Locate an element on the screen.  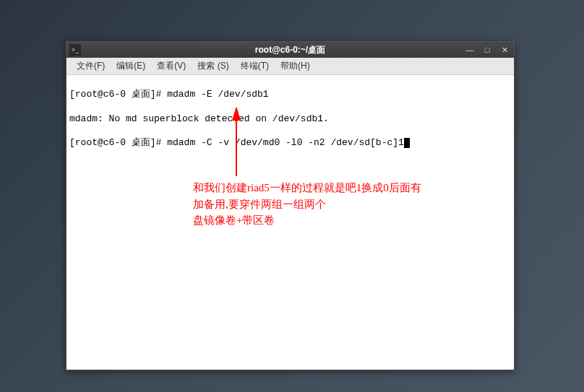
menu-view: 查看(V) is located at coordinates (171, 66).